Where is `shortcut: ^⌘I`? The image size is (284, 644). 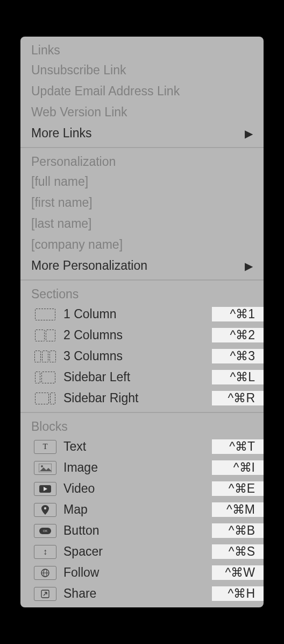 shortcut: ^⌘I is located at coordinates (238, 467).